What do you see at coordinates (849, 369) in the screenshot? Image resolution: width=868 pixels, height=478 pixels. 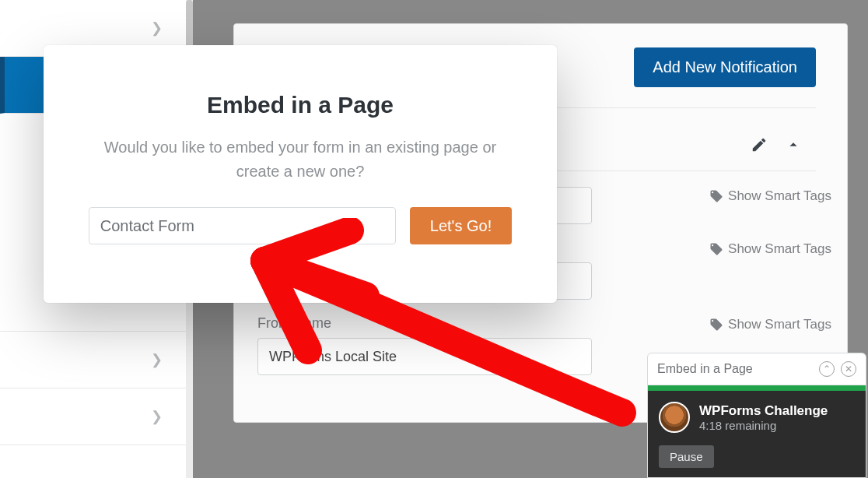 I see `close-icon: ✕` at bounding box center [849, 369].